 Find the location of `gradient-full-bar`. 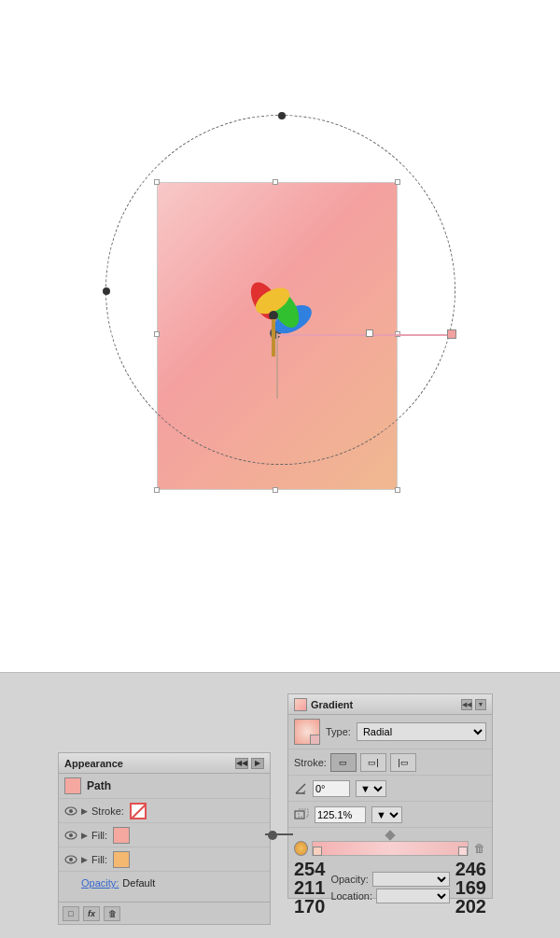

gradient-full-bar is located at coordinates (390, 848).